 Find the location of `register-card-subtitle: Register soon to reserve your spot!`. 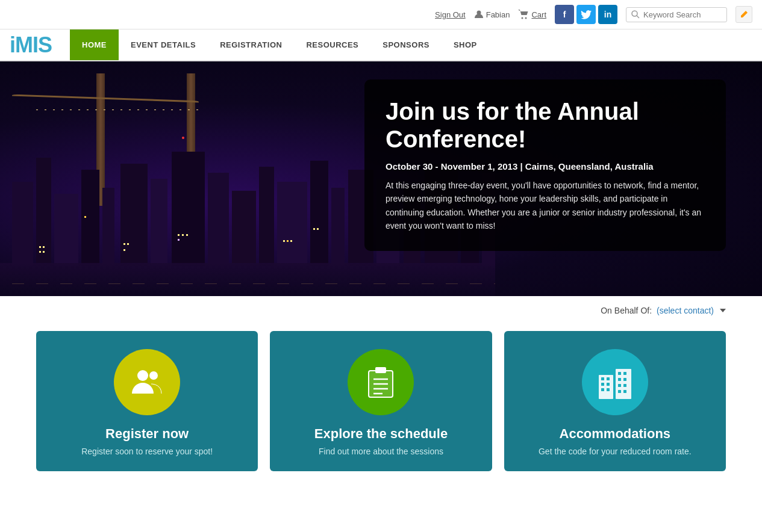

register-card-subtitle: Register soon to reserve your spot! is located at coordinates (147, 451).